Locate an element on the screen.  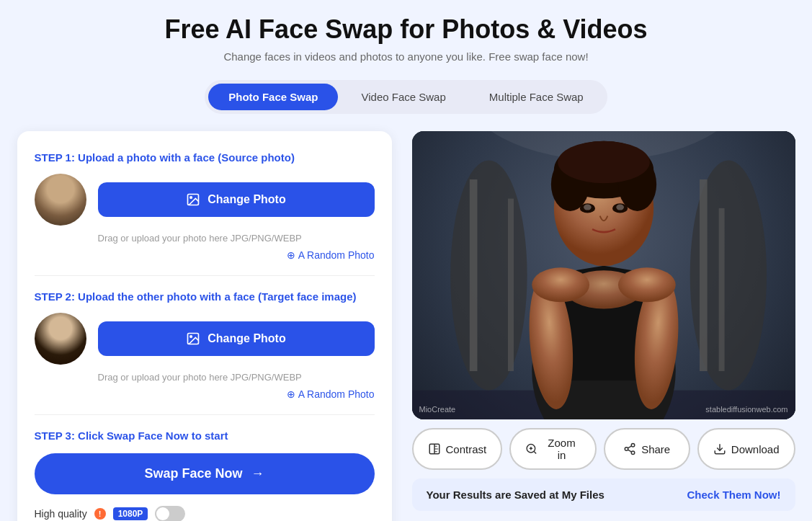
step1-random-label: A Random Photo is located at coordinates (336, 255).